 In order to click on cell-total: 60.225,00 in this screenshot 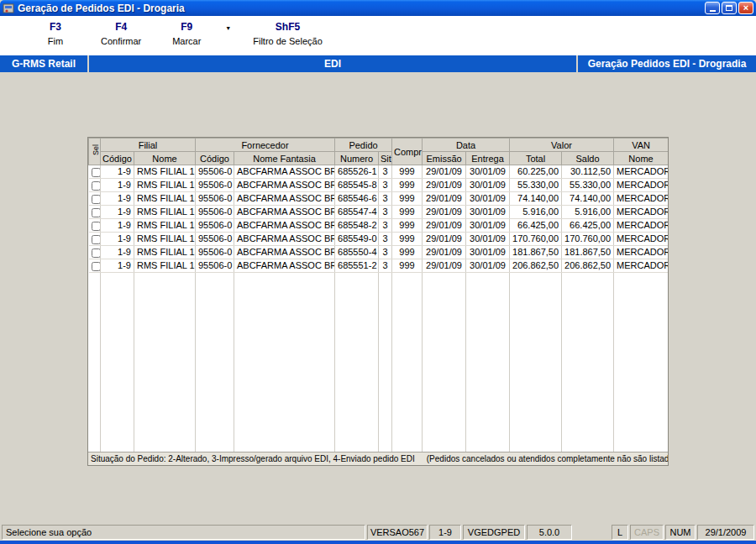, I will do `click(536, 172)`.